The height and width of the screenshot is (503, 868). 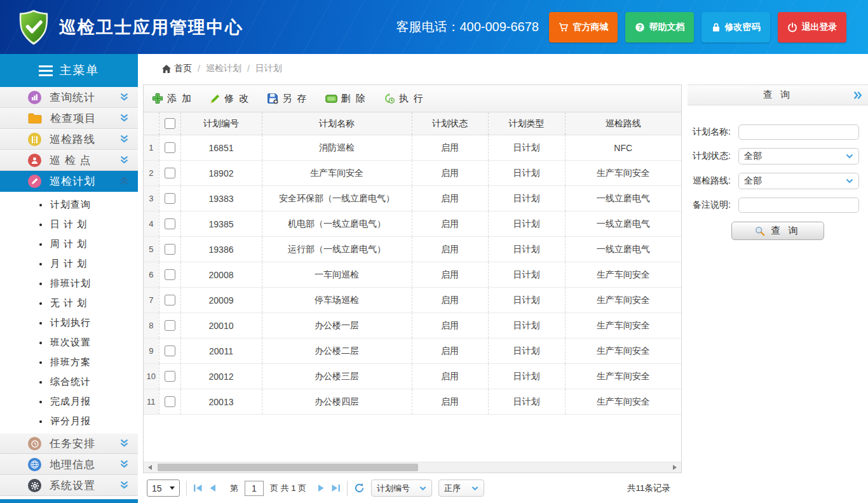 I want to click on query-fields: 计划名称:计划状态:全部巡检路线:全部备注说明:, so click(x=778, y=159).